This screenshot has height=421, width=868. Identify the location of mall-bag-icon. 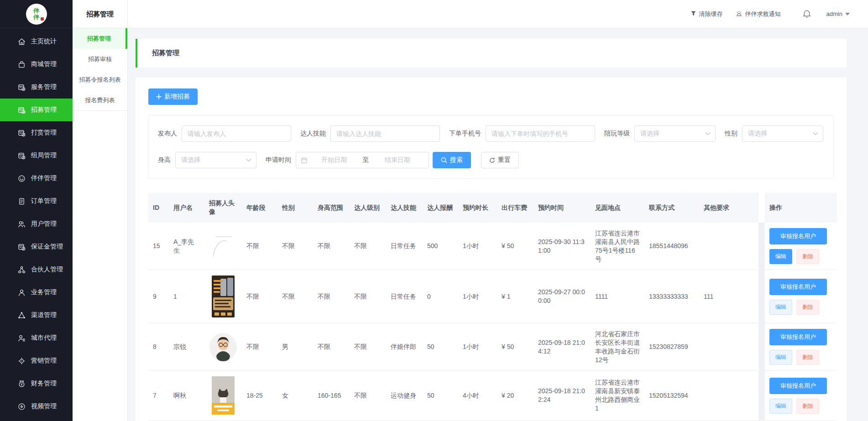
(22, 65).